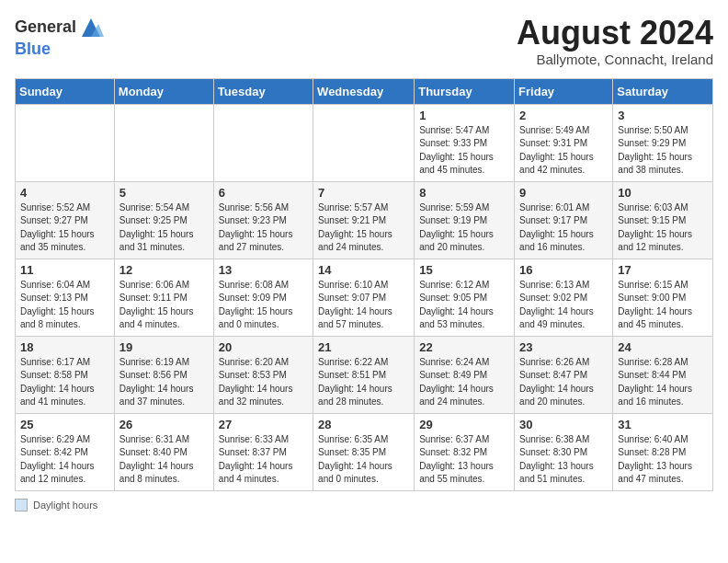  I want to click on day-info: Sunrise: 5:50 AM Sunset: 9:29 PM Dayligh…, so click(663, 151).